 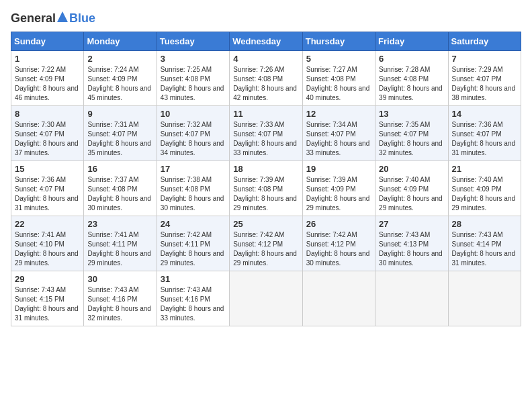 I want to click on calendar-cell: 4Sunrise: 7:26 AMSunset: 4:08 PMDaylight…, so click(x=266, y=79).